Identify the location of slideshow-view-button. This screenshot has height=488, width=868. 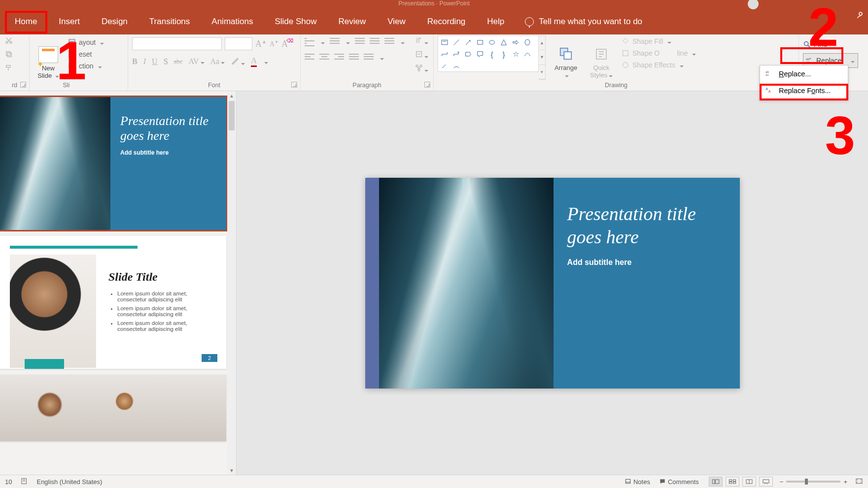
(766, 482).